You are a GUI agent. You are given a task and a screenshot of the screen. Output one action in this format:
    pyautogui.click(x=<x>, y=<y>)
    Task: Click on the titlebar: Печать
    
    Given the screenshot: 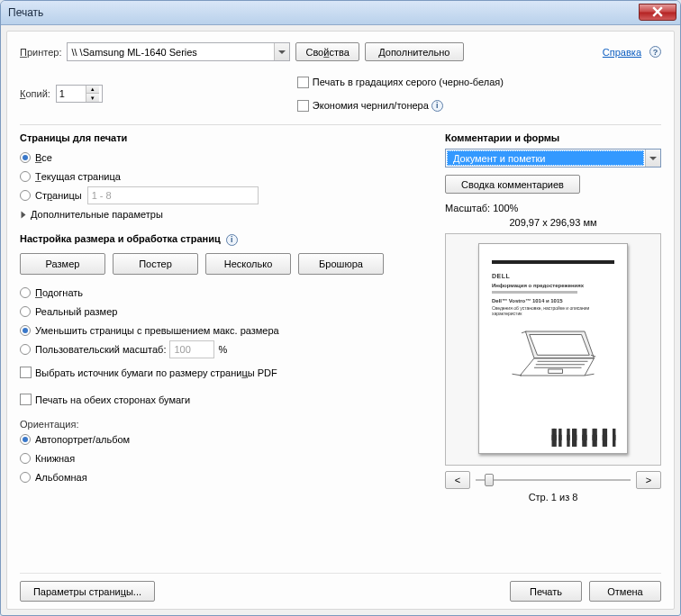 What is the action you would take?
    pyautogui.click(x=340, y=13)
    